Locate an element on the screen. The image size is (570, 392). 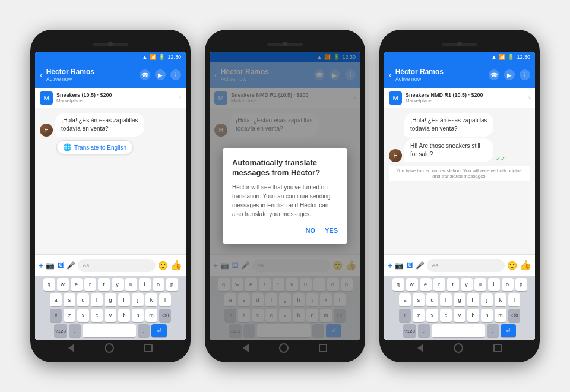
image-icon-1: 🖼 is located at coordinates (61, 265).